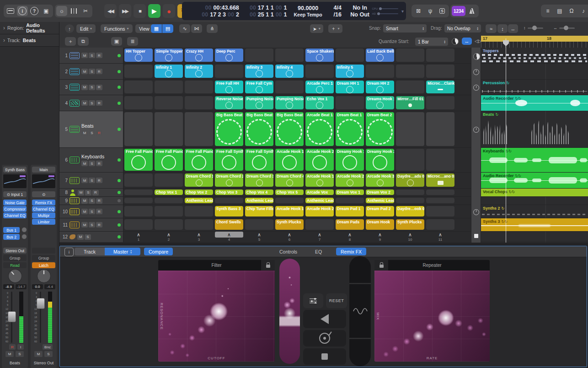 This screenshot has height=368, width=588. Describe the element at coordinates (168, 28) in the screenshot. I see `tracks-view-button: ▤` at that location.